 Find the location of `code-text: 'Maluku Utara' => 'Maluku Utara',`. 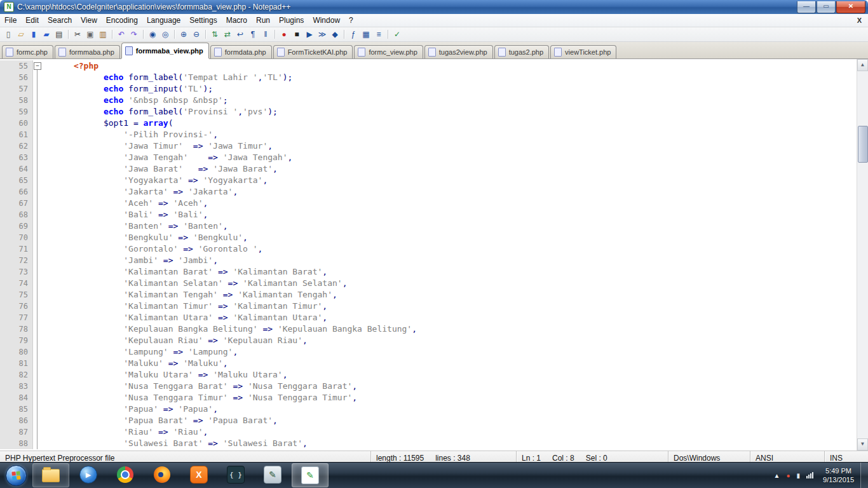

code-text: 'Maluku Utara' => 'Maluku Utara', is located at coordinates (450, 375).